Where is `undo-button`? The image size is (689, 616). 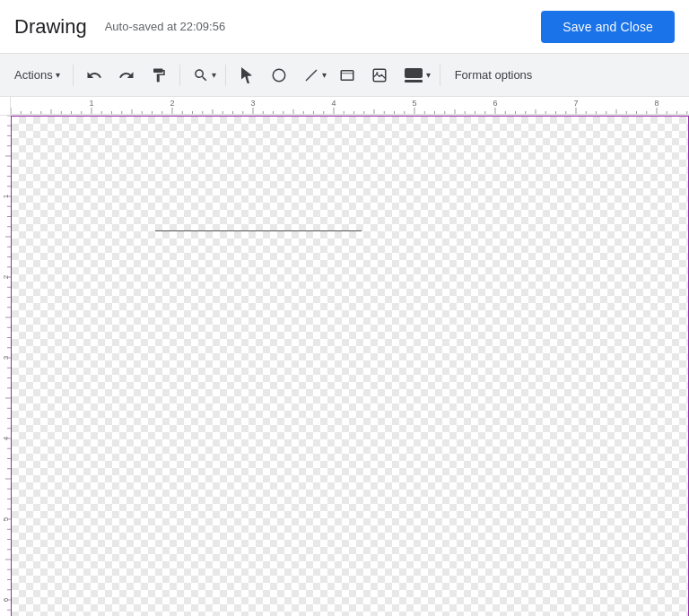 undo-button is located at coordinates (94, 75).